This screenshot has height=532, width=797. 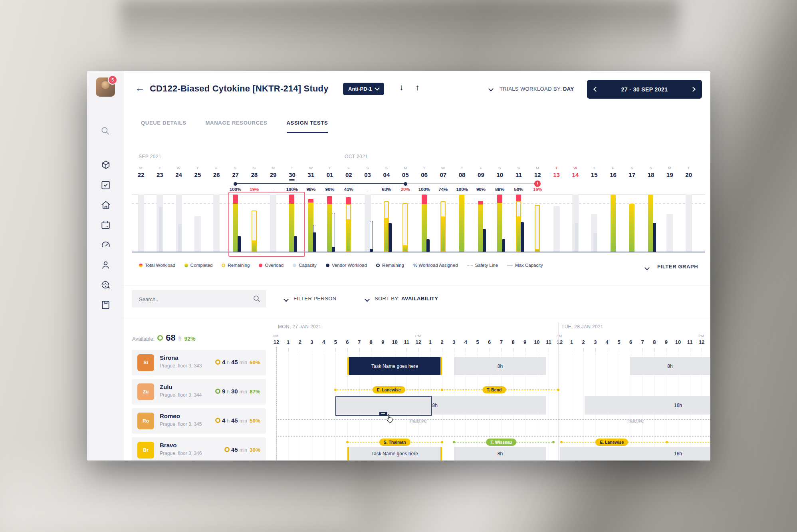 I want to click on sidebar-item-reel-icon, so click(x=105, y=285).